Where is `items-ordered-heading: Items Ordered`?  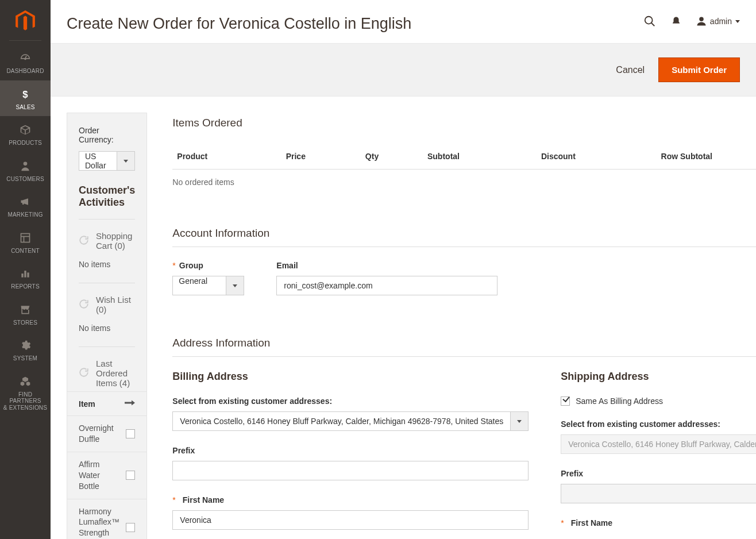 items-ordered-heading: Items Ordered is located at coordinates (207, 123).